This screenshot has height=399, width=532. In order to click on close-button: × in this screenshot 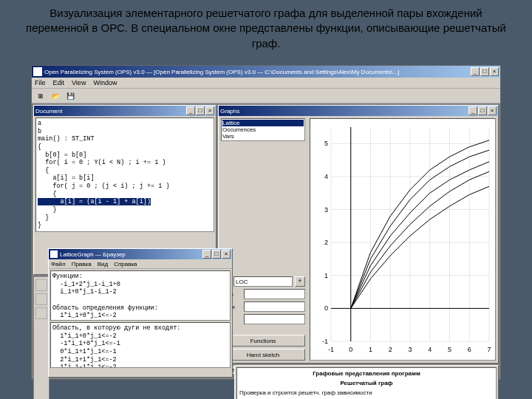, I will do `click(494, 72)`.